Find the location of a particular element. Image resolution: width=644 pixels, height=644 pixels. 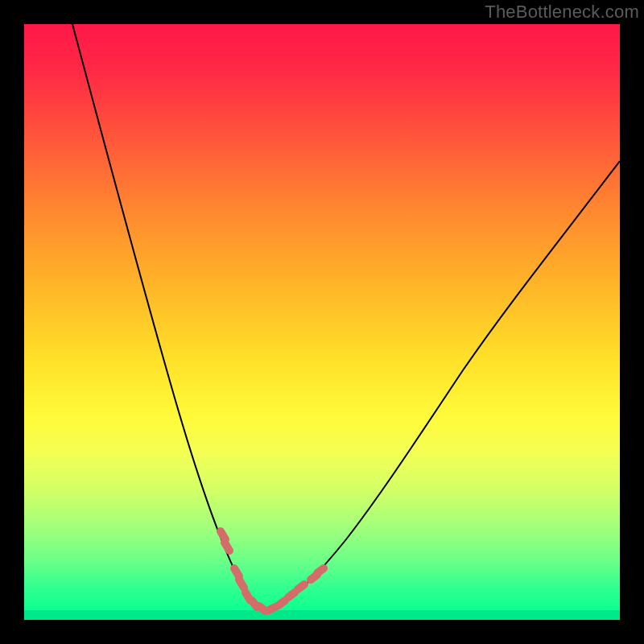

watermark-text: TheBottleneck.com is located at coordinates (562, 12).